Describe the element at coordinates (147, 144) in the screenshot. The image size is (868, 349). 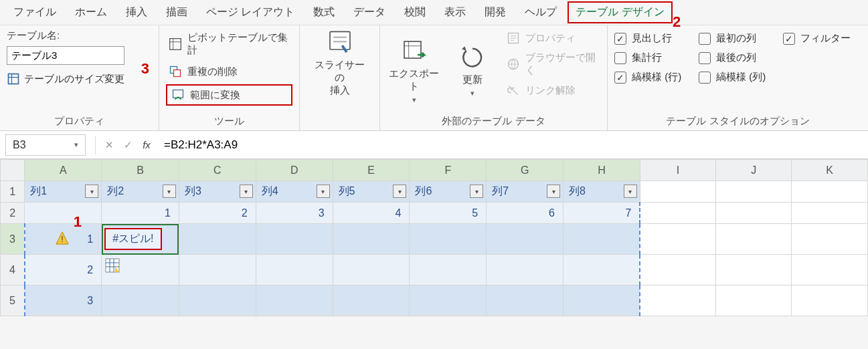
I see `insert-function-button: fx` at that location.